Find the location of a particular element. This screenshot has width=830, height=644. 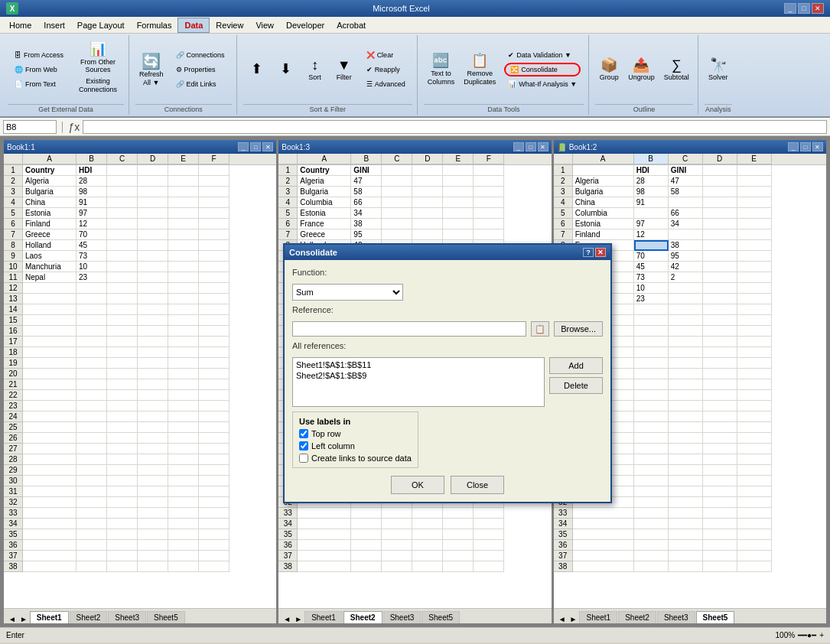

table-cell: Laos is located at coordinates (50, 256).